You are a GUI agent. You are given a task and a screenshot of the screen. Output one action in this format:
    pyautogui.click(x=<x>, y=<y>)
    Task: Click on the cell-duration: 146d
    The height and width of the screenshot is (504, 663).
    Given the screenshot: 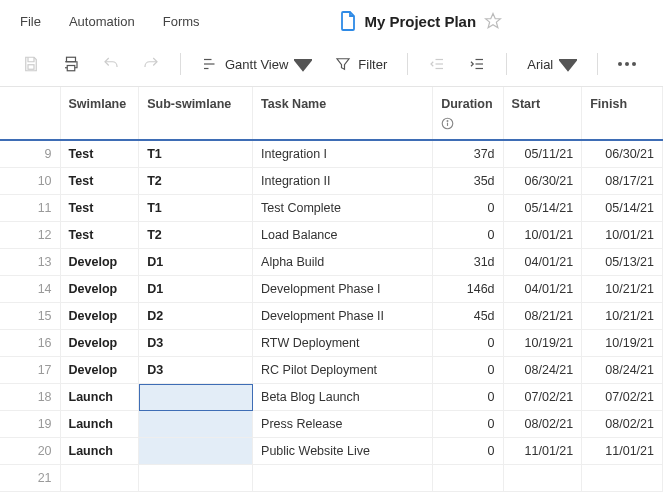 What is the action you would take?
    pyautogui.click(x=468, y=290)
    